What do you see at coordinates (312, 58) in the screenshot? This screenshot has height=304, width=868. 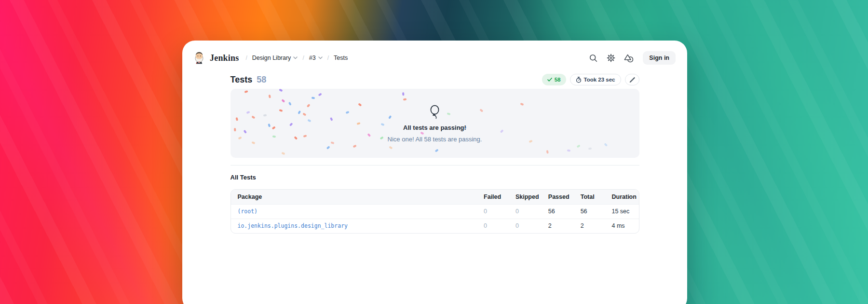 I see `breadcrumb-label: #3` at bounding box center [312, 58].